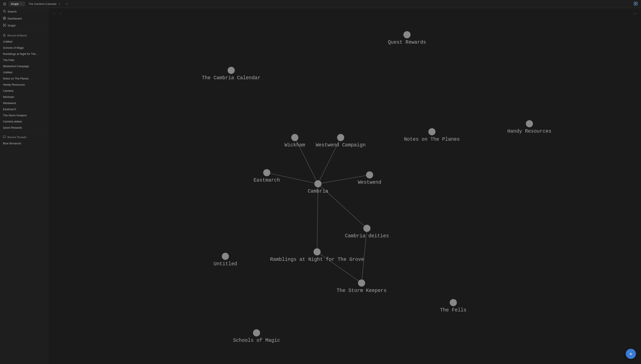 The width and height of the screenshot is (641, 364). I want to click on graph-nav-label: Graph, so click(12, 26).